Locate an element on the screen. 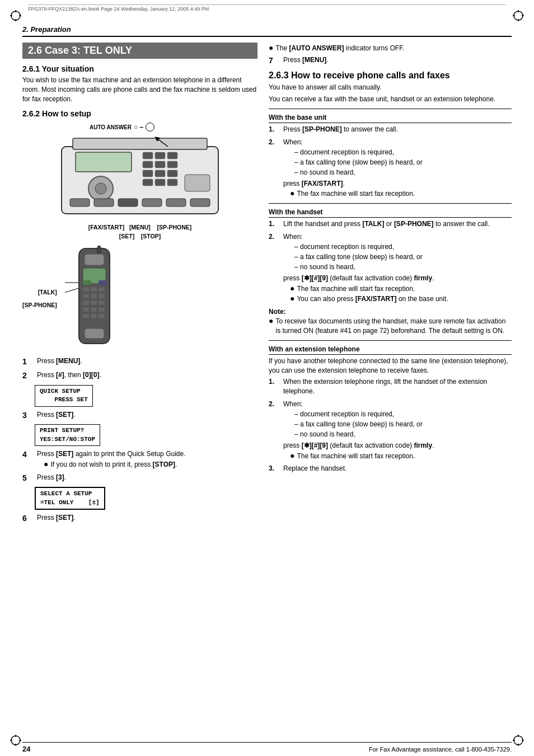 This screenshot has width=534, height=756. step-3-box: PRINT SETUP? YES:SET/NO:STOP is located at coordinates (140, 435).